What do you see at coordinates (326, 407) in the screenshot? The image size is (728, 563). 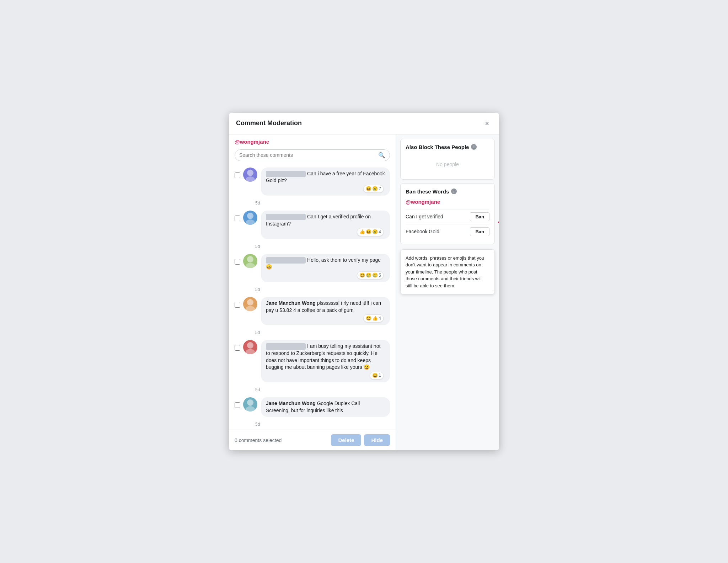 I see `comment-bubble: Jane Manchun Wong Google Duplex Call Scr…` at bounding box center [326, 407].